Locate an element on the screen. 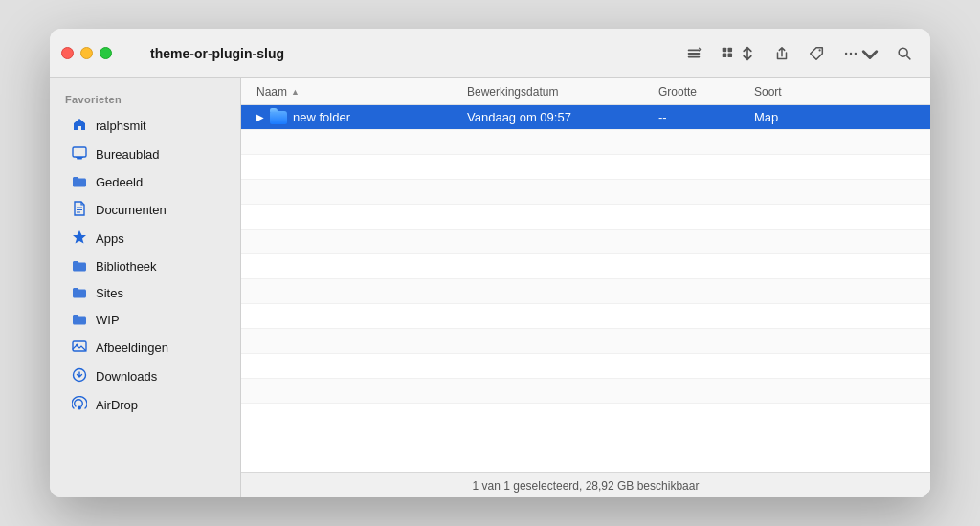 This screenshot has height=526, width=980. tag-button is located at coordinates (816, 54).